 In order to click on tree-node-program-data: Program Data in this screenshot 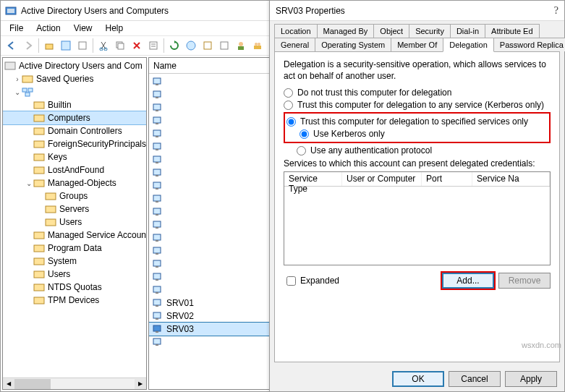, I will do `click(75, 248)`.